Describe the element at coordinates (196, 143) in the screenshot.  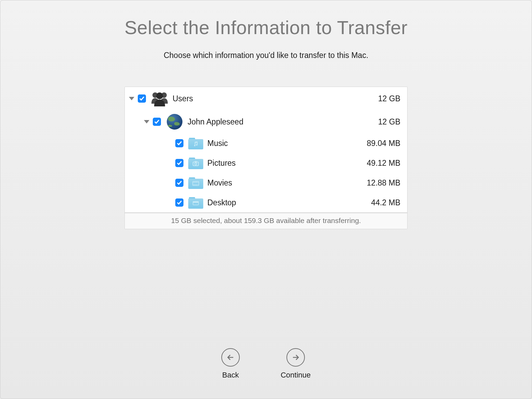
I see `music-folder-icon` at that location.